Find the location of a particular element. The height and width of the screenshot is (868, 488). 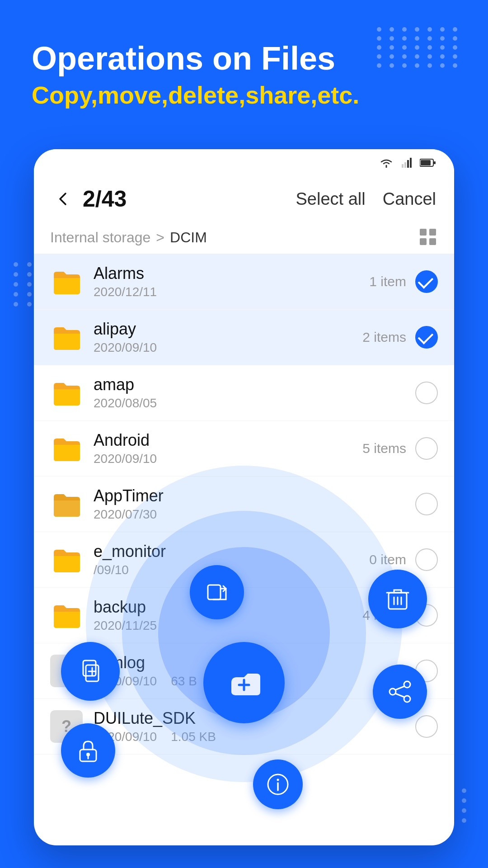

fab-info-button is located at coordinates (278, 784).